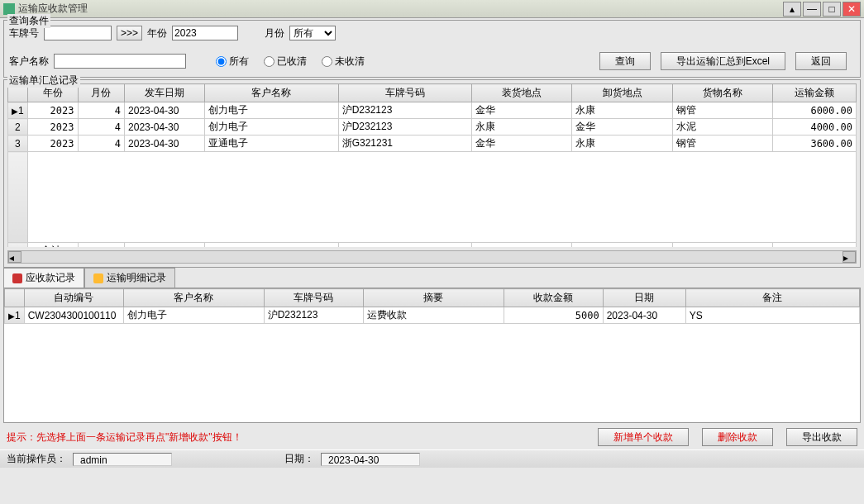 This screenshot has width=864, height=504. Describe the element at coordinates (432, 459) in the screenshot. I see `statusbar: 当前操作员： admin 日期： 2023-04-30` at that location.